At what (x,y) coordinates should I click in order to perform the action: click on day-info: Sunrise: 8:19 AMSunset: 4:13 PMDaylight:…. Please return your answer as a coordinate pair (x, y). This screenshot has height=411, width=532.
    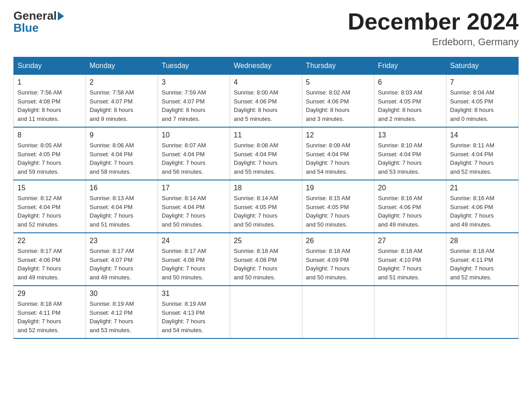
    Looking at the image, I should click on (194, 317).